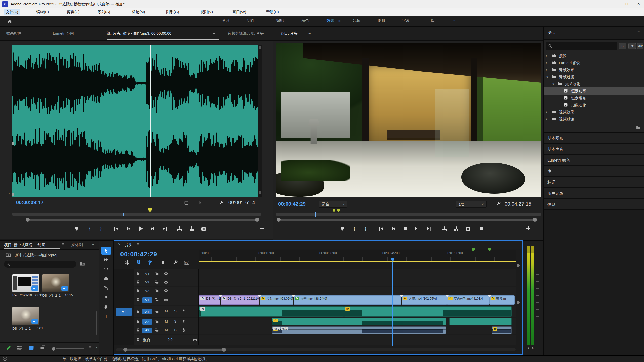 The height and width of the screenshot is (362, 644). I want to click on minimize-button: ─, so click(615, 4).